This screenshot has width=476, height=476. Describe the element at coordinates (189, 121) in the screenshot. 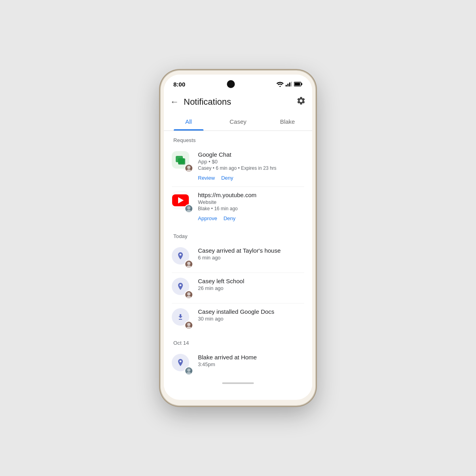

I see `tab-all: All` at that location.